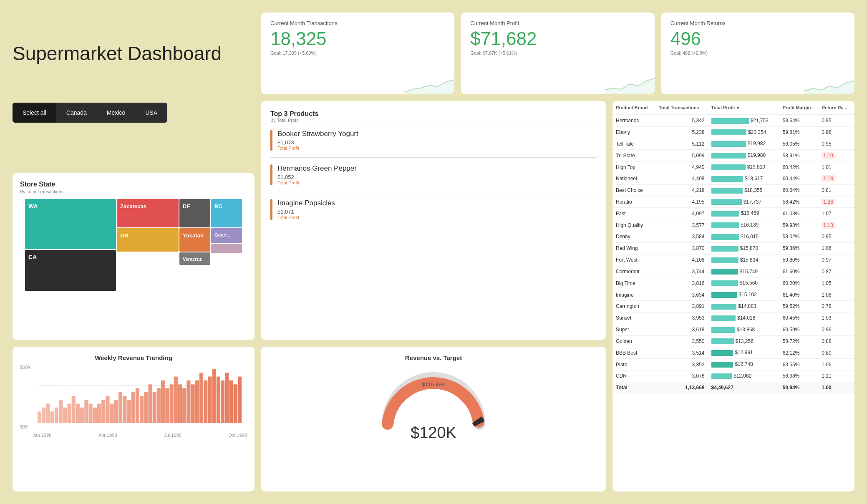 The image size is (867, 504). I want to click on filter-canada: Canada, so click(77, 113).